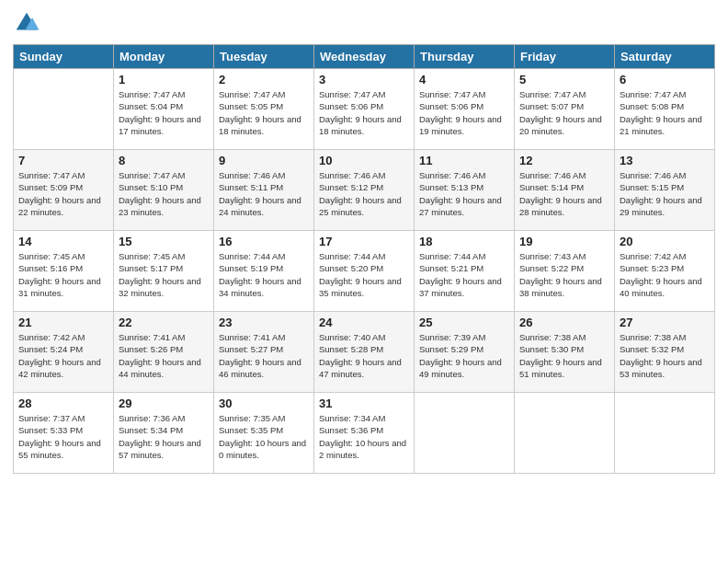 This screenshot has width=728, height=563. Describe the element at coordinates (364, 352) in the screenshot. I see `calendar-week-row: 21 Sunrise: 7:42 AMSunset: 5:24 PMDaylig…` at that location.